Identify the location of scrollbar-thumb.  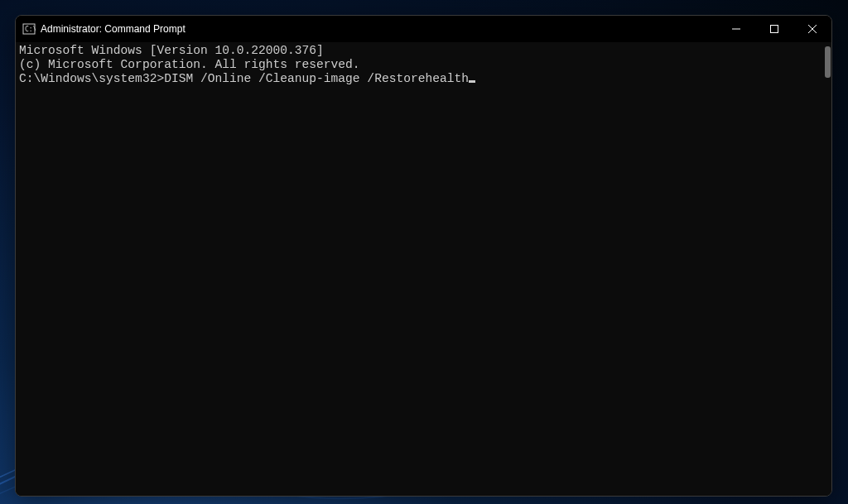
(828, 62).